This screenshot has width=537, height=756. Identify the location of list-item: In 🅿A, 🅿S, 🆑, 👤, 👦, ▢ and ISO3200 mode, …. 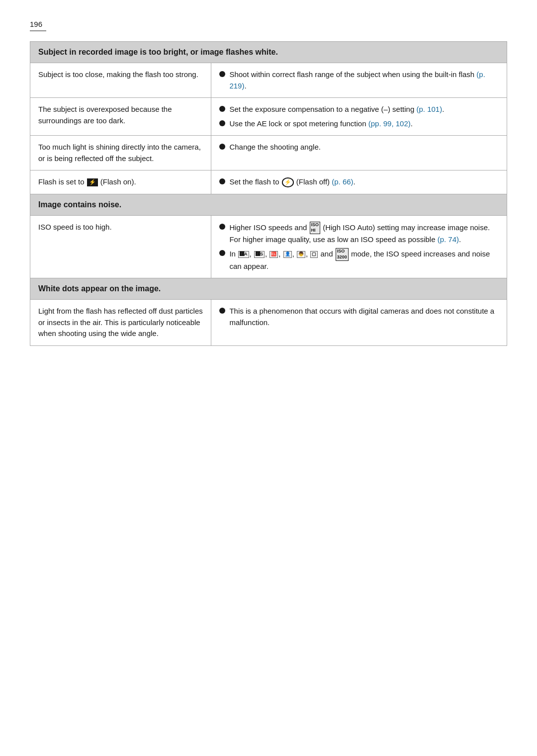
(359, 260).